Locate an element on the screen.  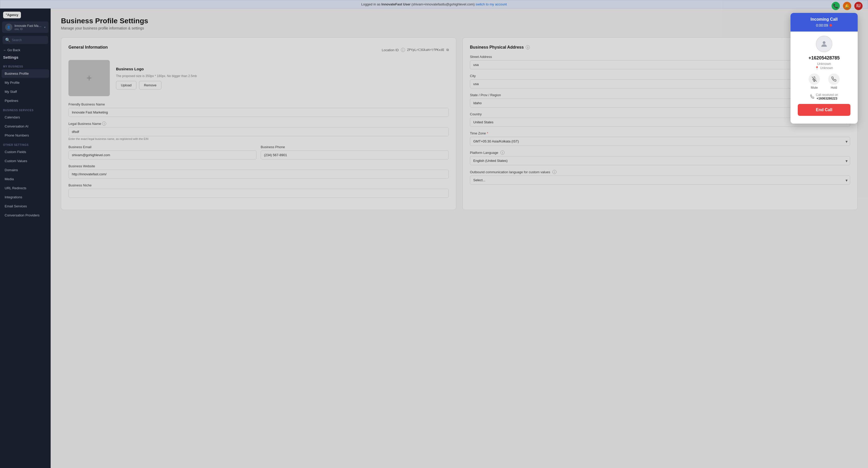
sidebar-item-label: My Profile is located at coordinates (12, 83).